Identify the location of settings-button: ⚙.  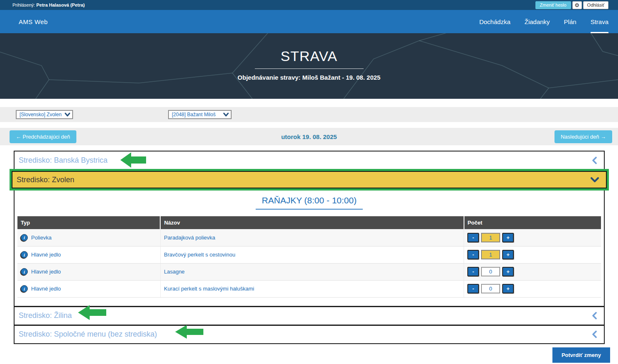
(577, 5).